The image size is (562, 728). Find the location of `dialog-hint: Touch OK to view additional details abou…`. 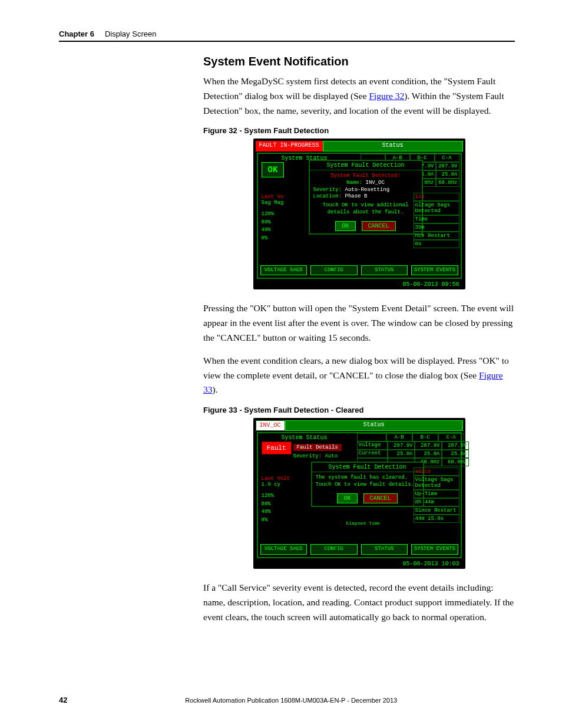

dialog-hint: Touch OK to view additional details abou… is located at coordinates (366, 209).